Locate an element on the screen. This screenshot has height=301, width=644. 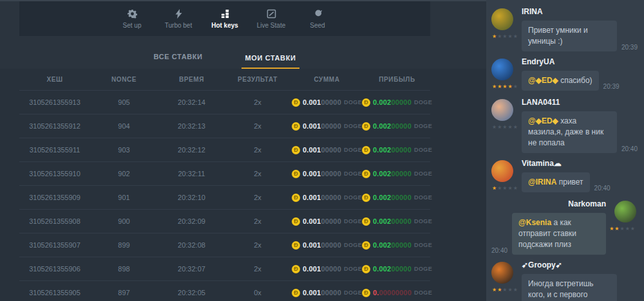
cell-hash: 3105261355907 is located at coordinates (55, 245).